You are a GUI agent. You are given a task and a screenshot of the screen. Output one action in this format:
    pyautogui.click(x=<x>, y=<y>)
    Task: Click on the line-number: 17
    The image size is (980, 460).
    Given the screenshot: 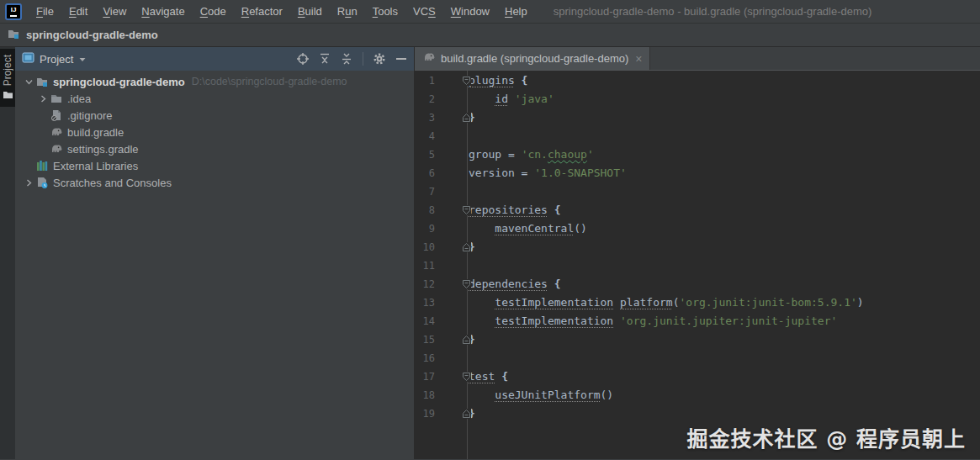 What is the action you would take?
    pyautogui.click(x=425, y=377)
    